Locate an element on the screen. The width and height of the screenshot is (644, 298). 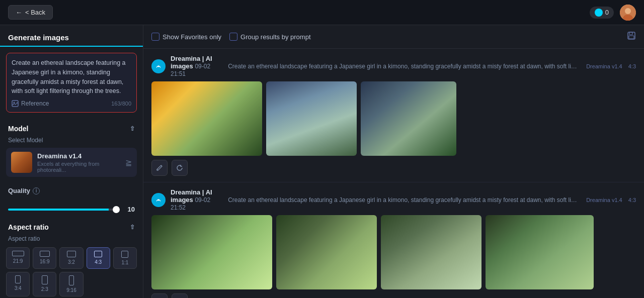
sidebar-title: Generate images is located at coordinates (71, 36).